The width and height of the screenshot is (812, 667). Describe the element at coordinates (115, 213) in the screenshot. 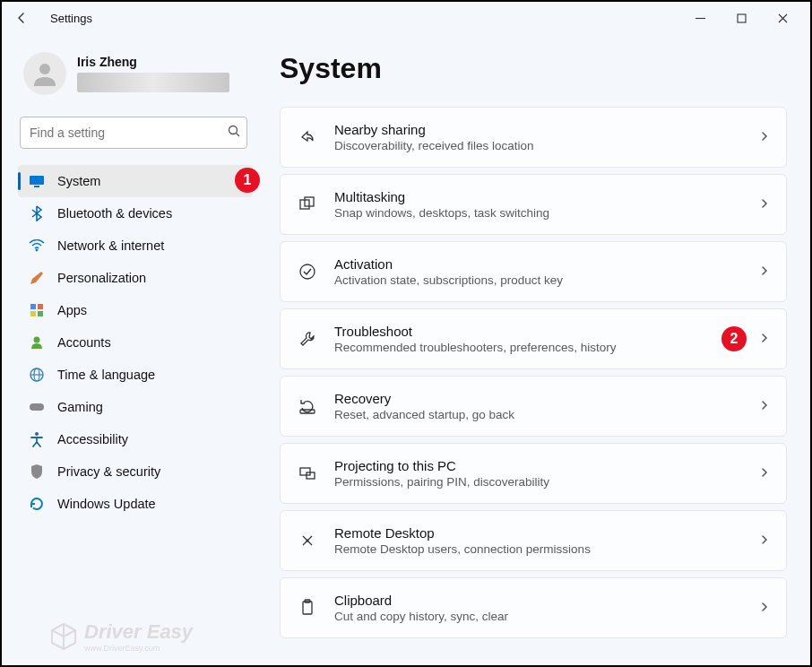

I see `sidebar-item-label: Bluetooth & devices` at that location.